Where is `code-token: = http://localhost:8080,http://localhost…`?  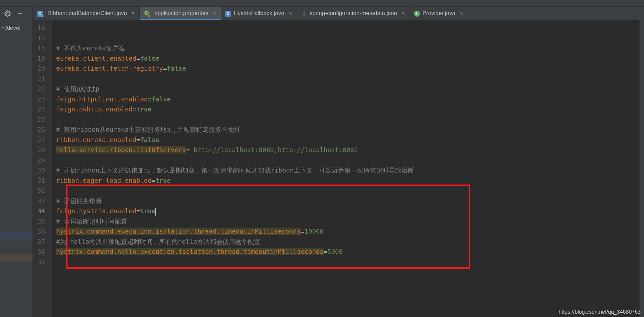 code-token: = http://localhost:8080,http://localhost… is located at coordinates (272, 150).